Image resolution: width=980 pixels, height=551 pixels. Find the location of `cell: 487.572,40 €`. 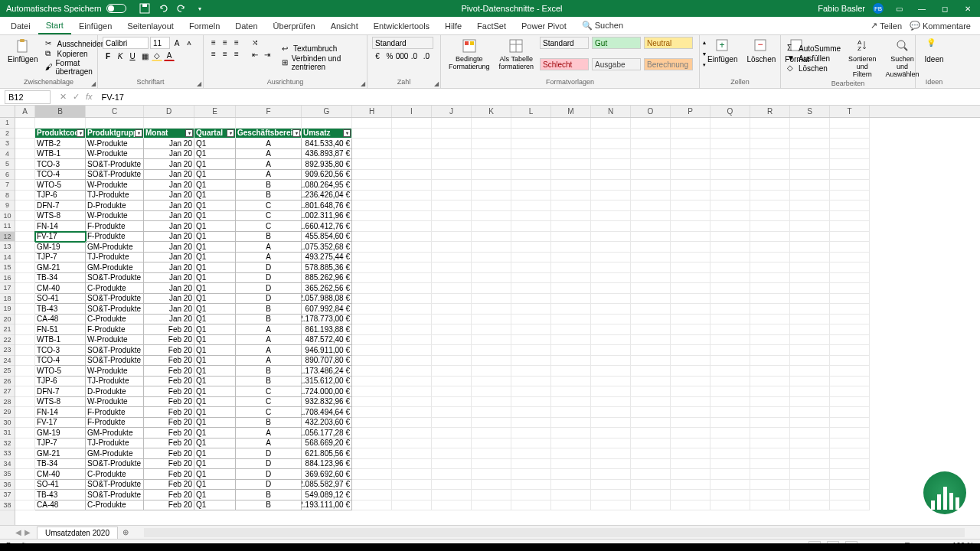

cell: 487.572,40 € is located at coordinates (327, 341).